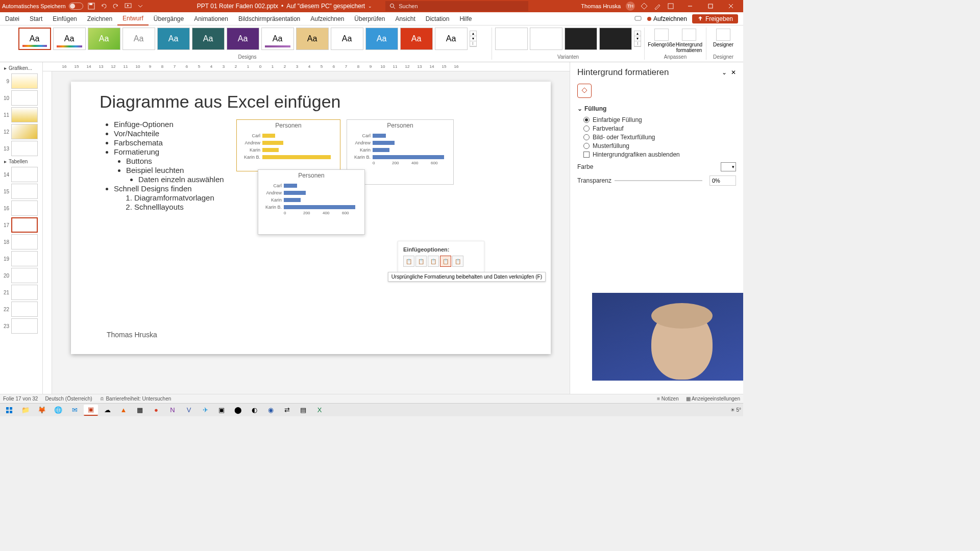 Image resolution: width=980 pixels, height=551 pixels. I want to click on app-icon: ▣, so click(222, 410).